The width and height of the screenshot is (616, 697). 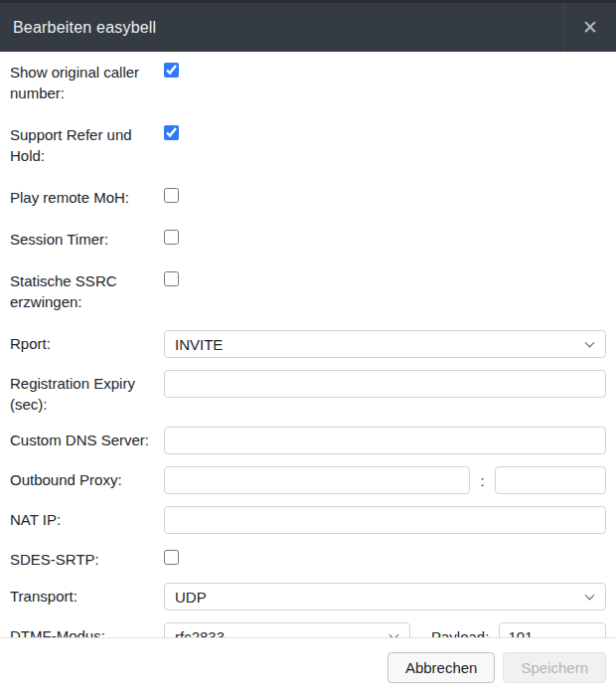 I want to click on save-button: Speichern, so click(x=554, y=668).